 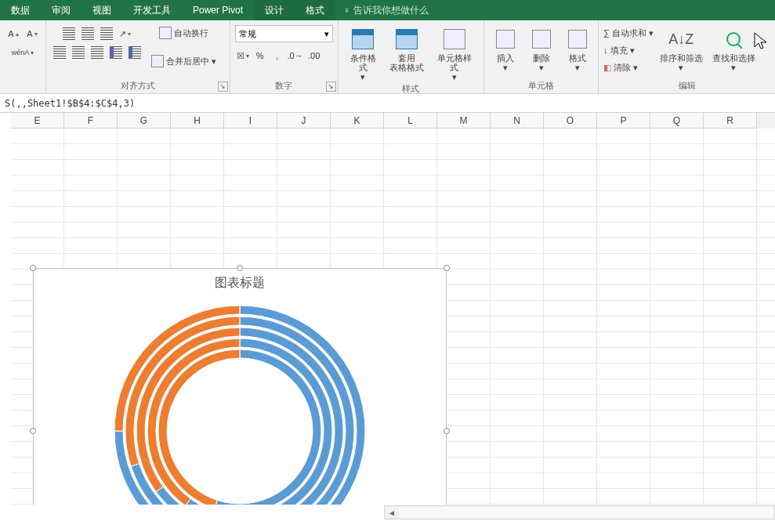 What do you see at coordinates (102, 10) in the screenshot?
I see `tab-view: 视图` at bounding box center [102, 10].